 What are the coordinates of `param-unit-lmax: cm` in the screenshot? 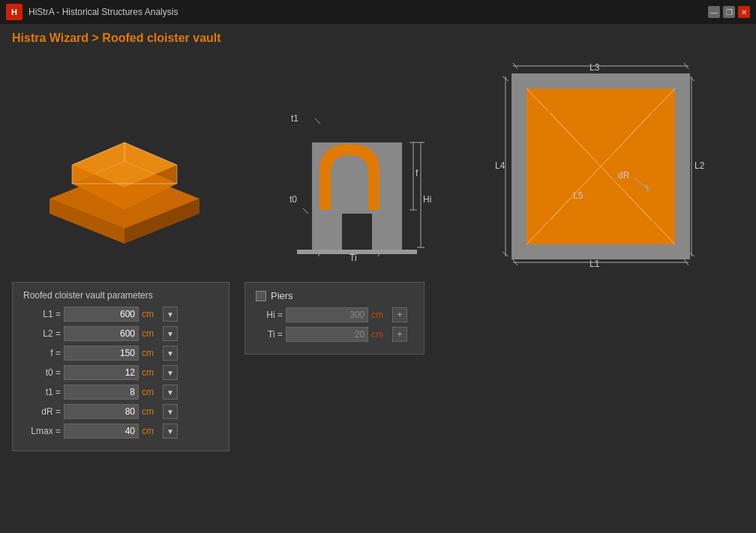 It's located at (151, 431).